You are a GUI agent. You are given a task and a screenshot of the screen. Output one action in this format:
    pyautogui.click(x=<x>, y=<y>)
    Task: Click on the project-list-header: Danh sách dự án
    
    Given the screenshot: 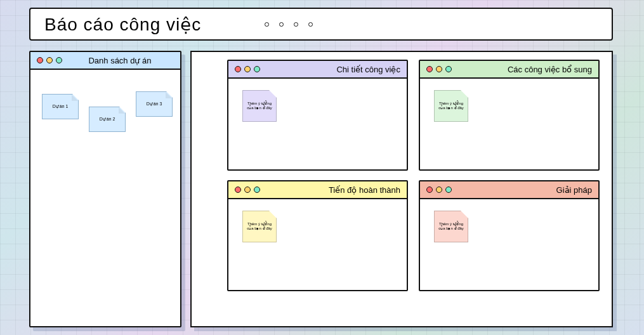 What is the action you would take?
    pyautogui.click(x=105, y=61)
    